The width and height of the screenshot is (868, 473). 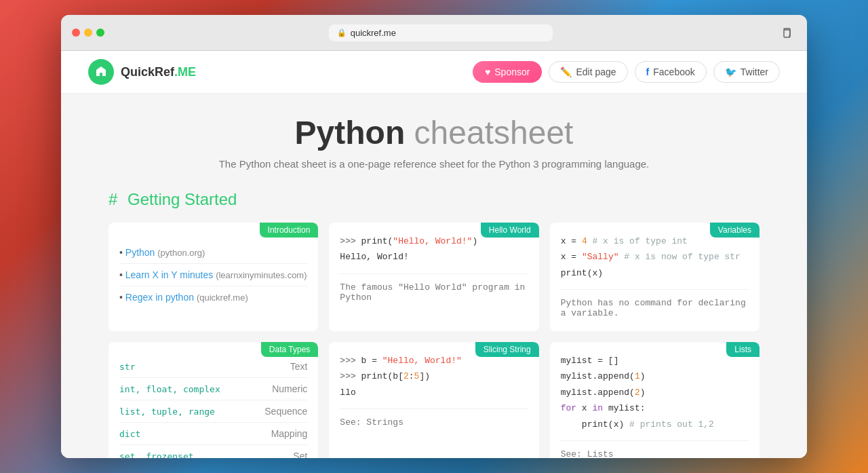 What do you see at coordinates (186, 452) in the screenshot?
I see `type-name: set, frozenset` at bounding box center [186, 452].